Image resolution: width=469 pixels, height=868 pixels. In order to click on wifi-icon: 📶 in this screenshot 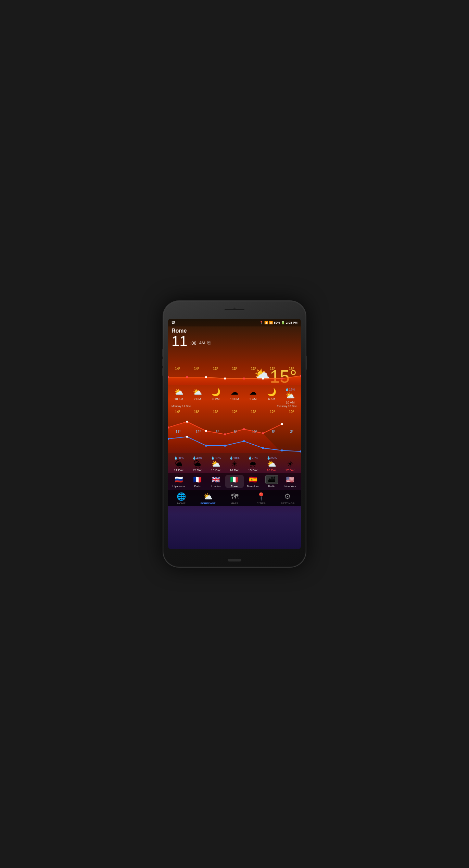, I will do `click(266, 323)`.